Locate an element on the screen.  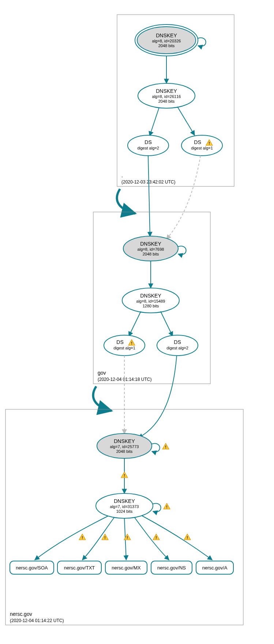
record-txt: nersc.gov/TXT is located at coordinates (79, 568).